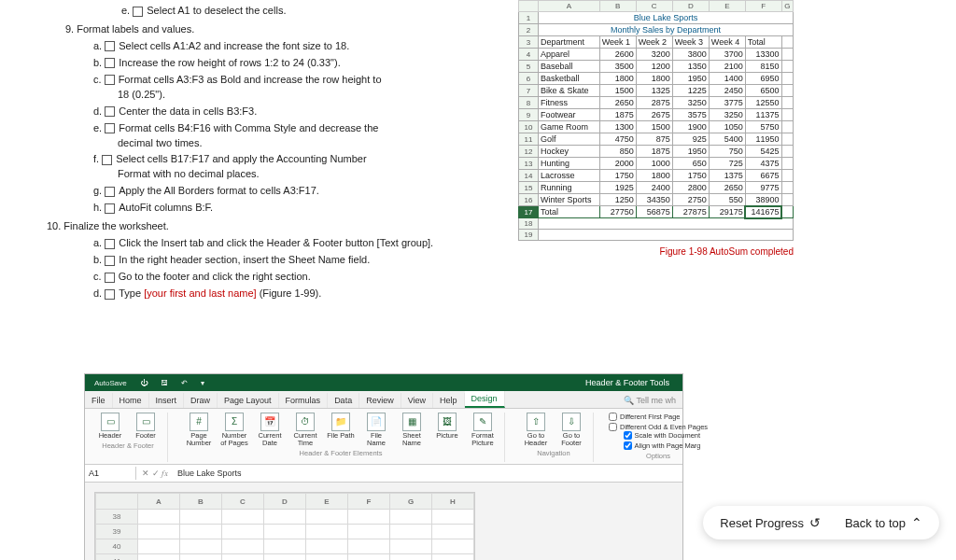 The image size is (956, 560). I want to click on formula-bar: A1 ✕ ✓ 𝑓𝑥 Blue Lake Sports, so click(384, 474).